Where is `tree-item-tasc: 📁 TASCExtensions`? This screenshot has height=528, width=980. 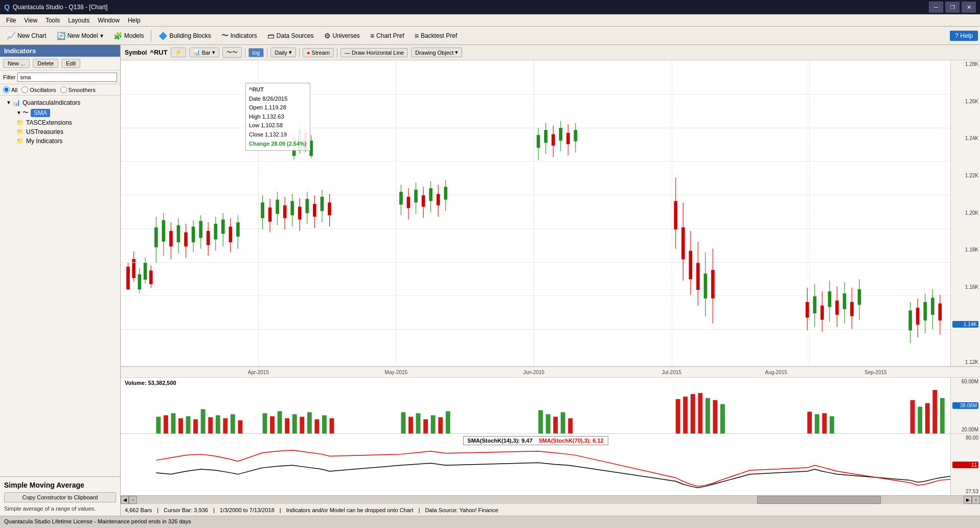 tree-item-tasc: 📁 TASCExtensions is located at coordinates (67, 123).